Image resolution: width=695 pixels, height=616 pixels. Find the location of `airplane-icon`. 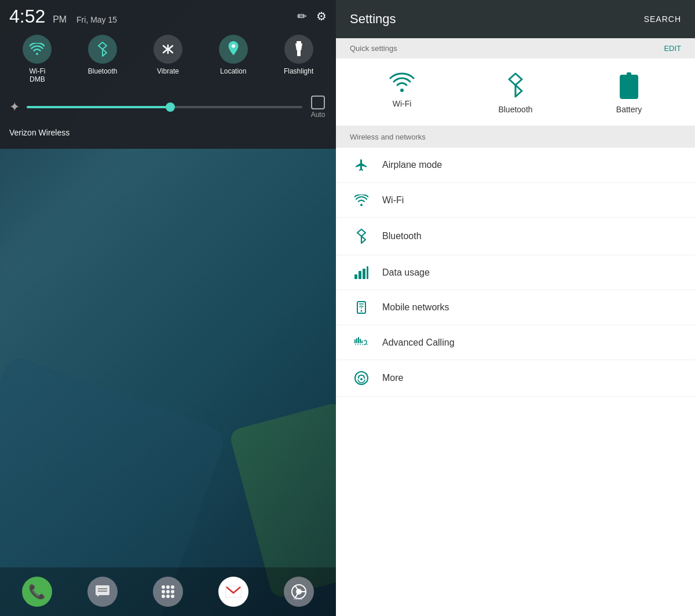

airplane-icon is located at coordinates (361, 165).